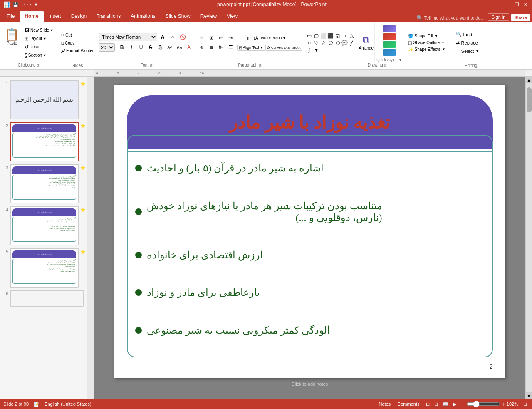 The image size is (532, 409). Describe the element at coordinates (43, 298) in the screenshot. I see `slide-thumb-6: 6` at that location.